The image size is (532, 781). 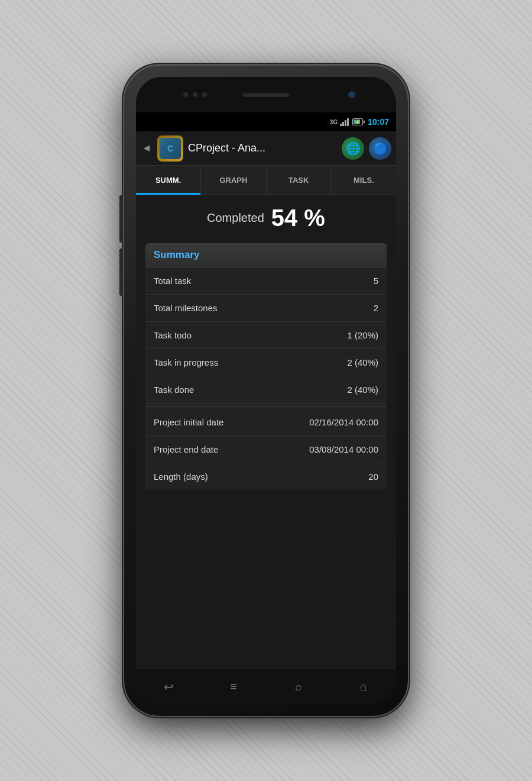 What do you see at coordinates (363, 335) in the screenshot?
I see `row-value: 1 (20%)` at bounding box center [363, 335].